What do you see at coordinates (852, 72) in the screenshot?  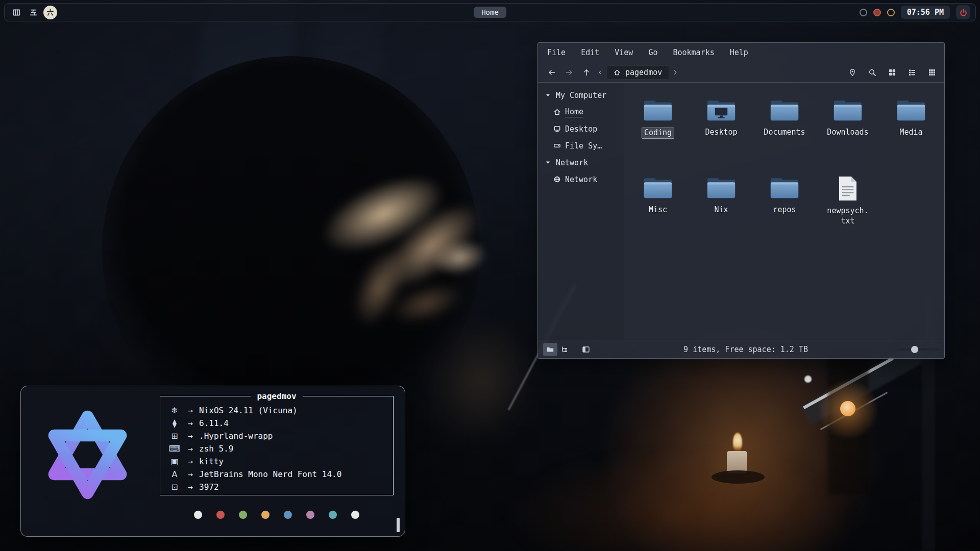 I see `location-button` at bounding box center [852, 72].